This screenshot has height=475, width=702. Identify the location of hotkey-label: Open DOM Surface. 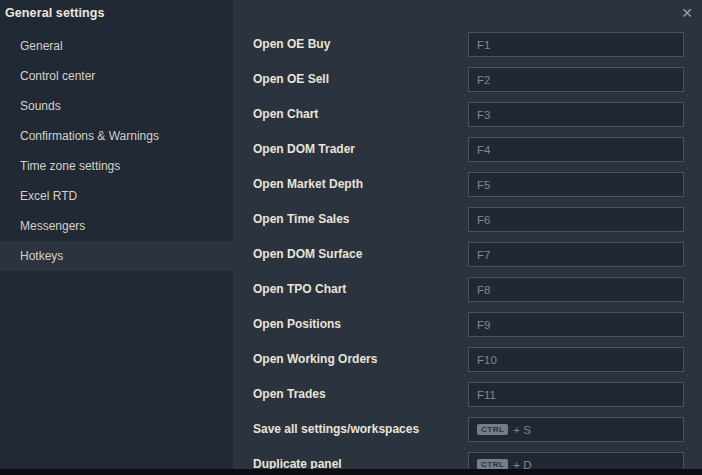
(308, 254).